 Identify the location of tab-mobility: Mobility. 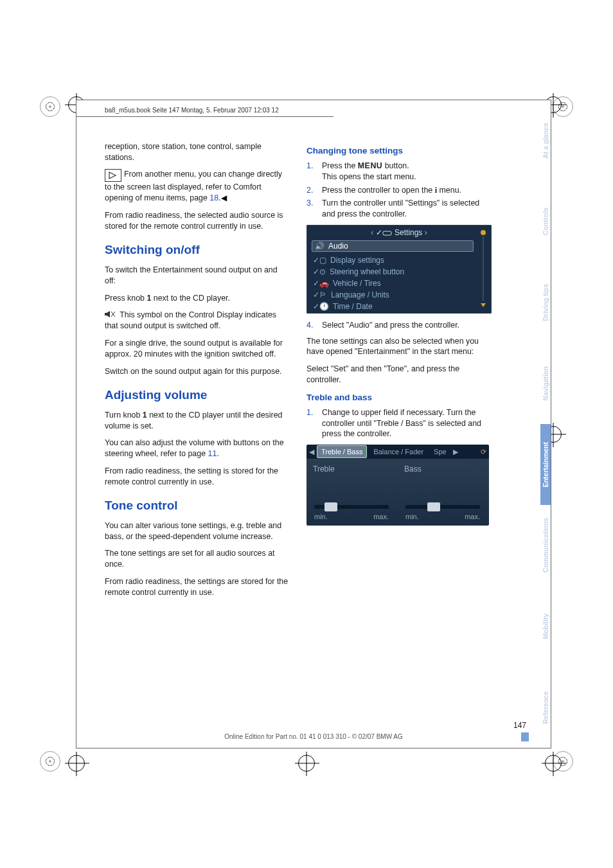
(546, 626).